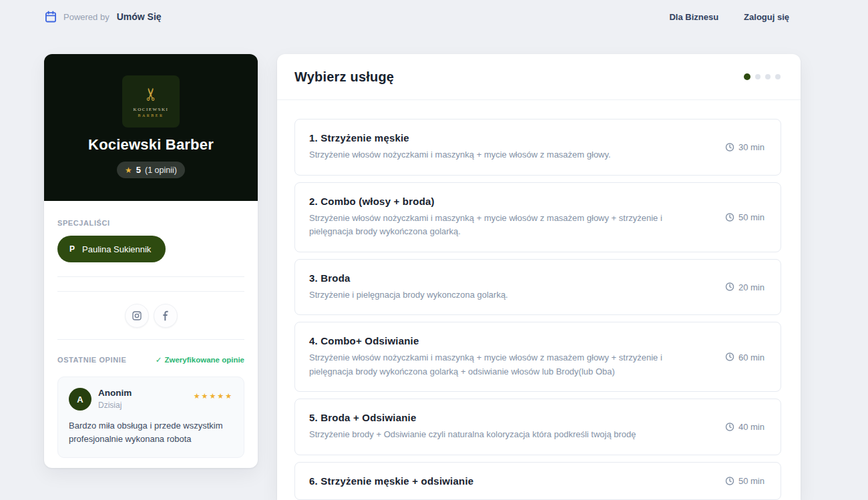 Image resolution: width=868 pixels, height=500 pixels. I want to click on duration-label: 30 min, so click(752, 147).